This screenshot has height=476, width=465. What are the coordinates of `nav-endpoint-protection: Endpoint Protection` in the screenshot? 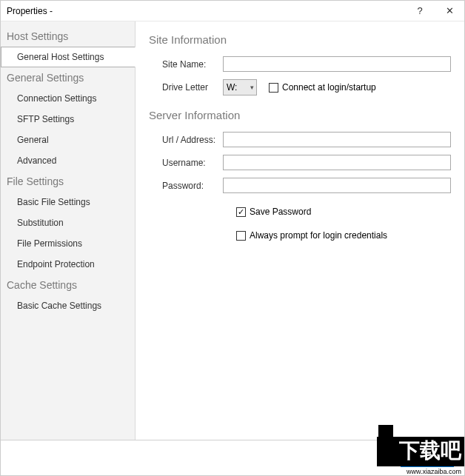 It's located at (68, 264).